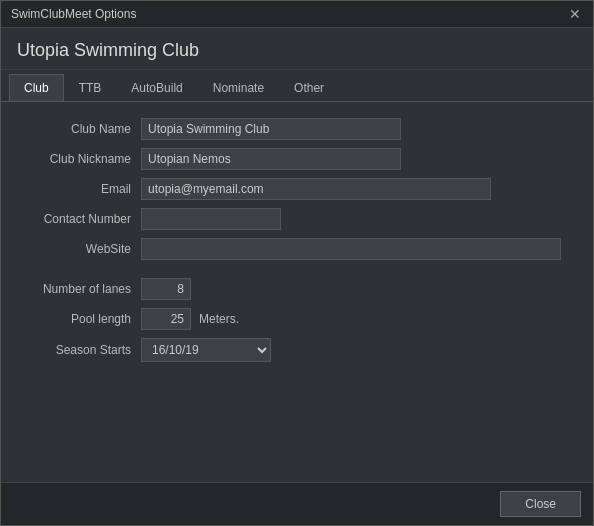 This screenshot has height=526, width=594. What do you see at coordinates (309, 88) in the screenshot?
I see `tab-other: Other` at bounding box center [309, 88].